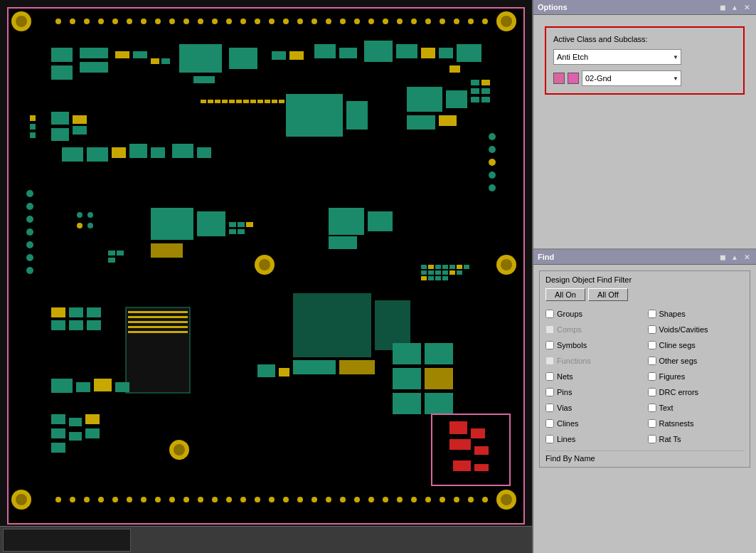 The height and width of the screenshot is (553, 756). Describe the element at coordinates (644, 369) in the screenshot. I see `find-group: Design Object Find Filter All On All Off…` at that location.